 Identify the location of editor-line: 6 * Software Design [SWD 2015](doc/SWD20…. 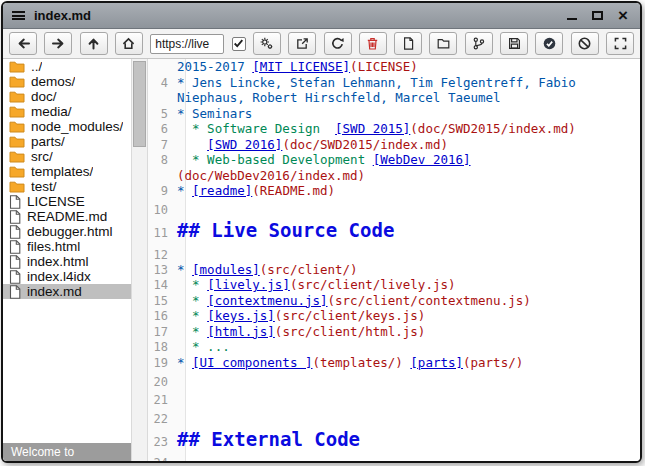
(394, 129).